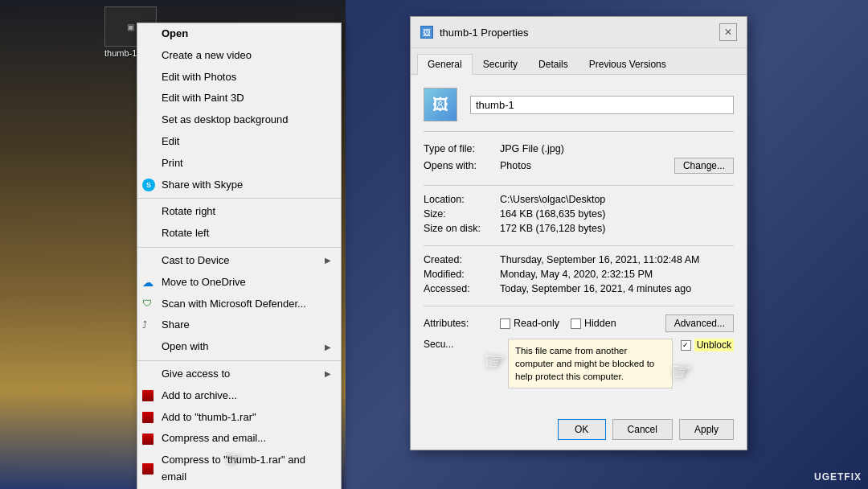 Image resolution: width=868 pixels, height=489 pixels. I want to click on advanced-button: Advanced..., so click(699, 323).